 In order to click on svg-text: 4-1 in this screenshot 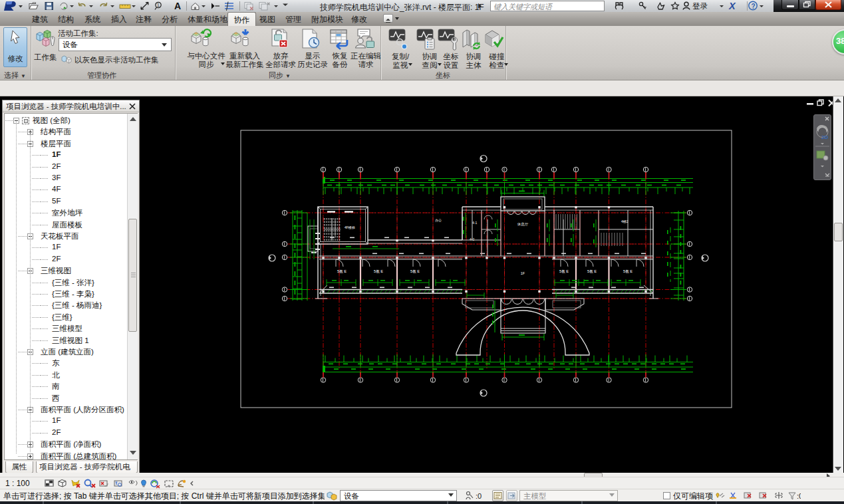, I will do `click(475, 223)`.